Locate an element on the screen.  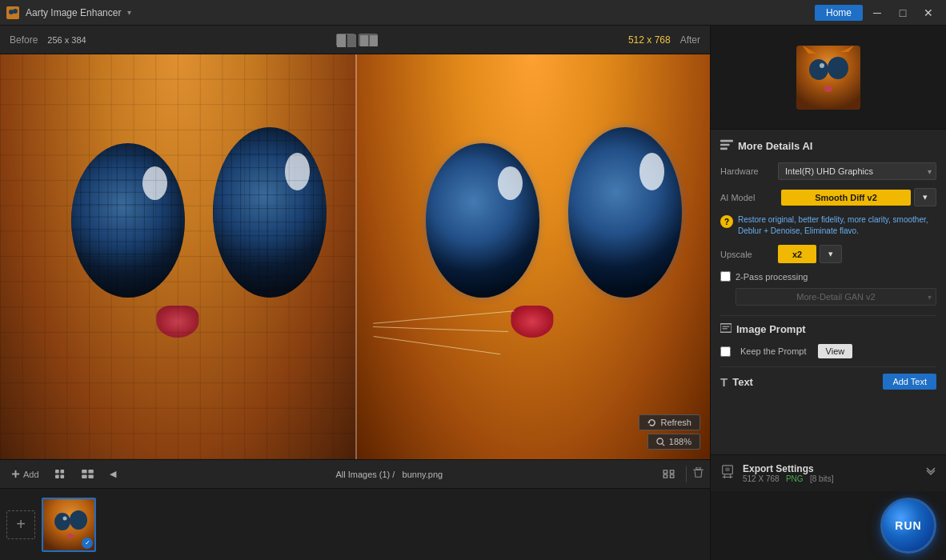
export-section: Export Settings 512 X 768 PNG [8 bits] is located at coordinates (828, 473).